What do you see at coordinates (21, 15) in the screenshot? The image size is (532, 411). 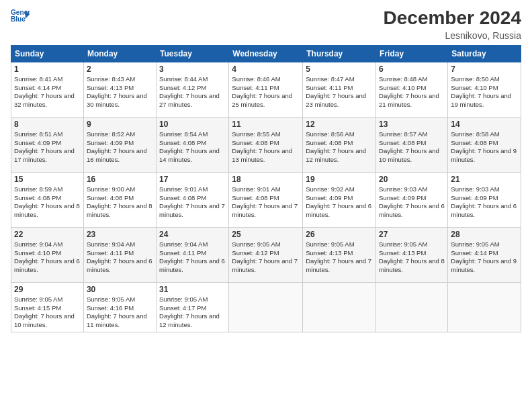 I see `logo: General Blue` at bounding box center [21, 15].